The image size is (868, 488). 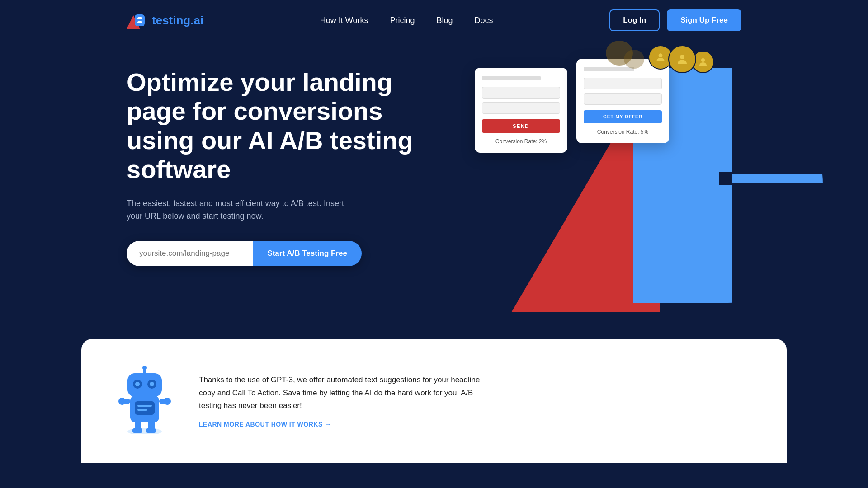 I want to click on blue-b-cutout-bottom, so click(x=778, y=243).